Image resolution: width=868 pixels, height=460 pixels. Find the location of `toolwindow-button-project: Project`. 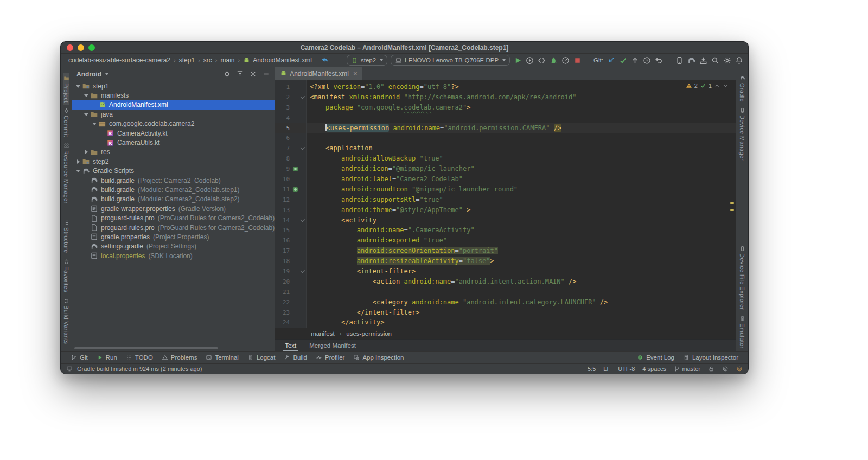

toolwindow-button-project: Project is located at coordinates (66, 89).